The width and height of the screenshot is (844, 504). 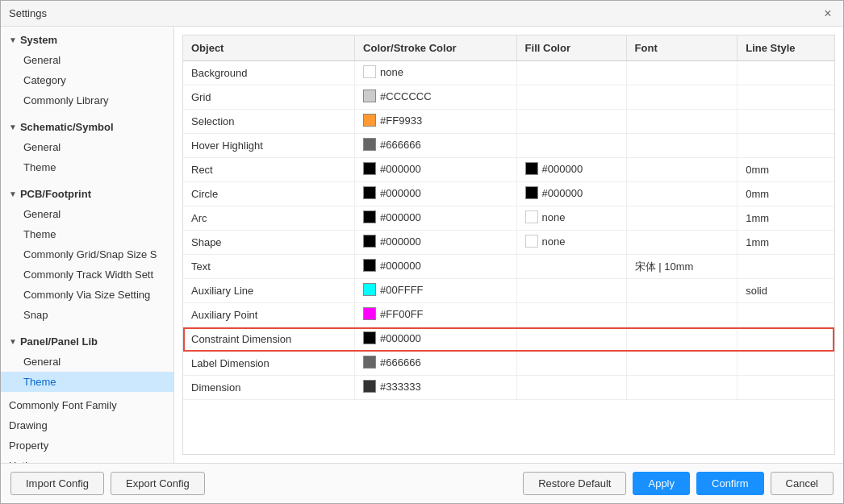 I want to click on sidebar-item-property: Property, so click(x=87, y=445).